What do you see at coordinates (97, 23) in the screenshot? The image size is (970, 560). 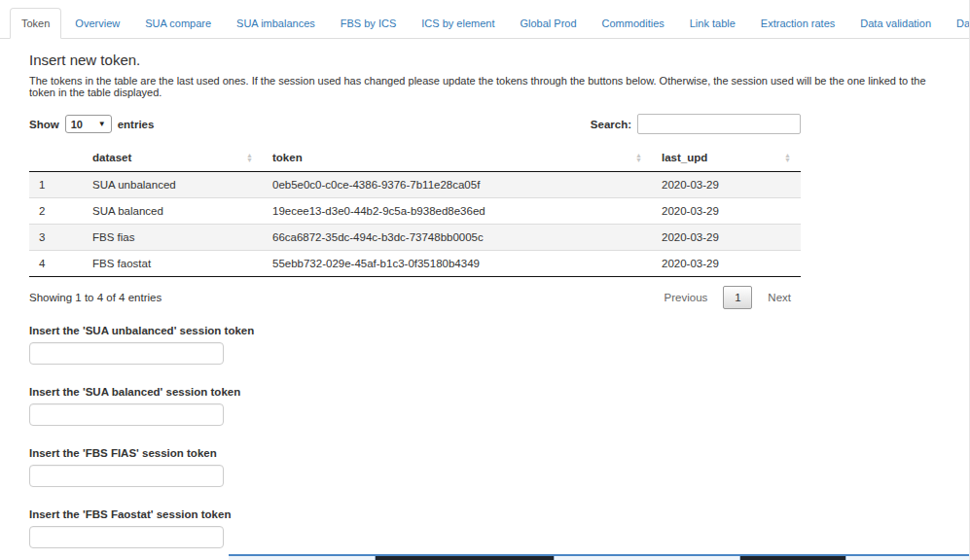 I see `tab-overview-label: Overview` at bounding box center [97, 23].